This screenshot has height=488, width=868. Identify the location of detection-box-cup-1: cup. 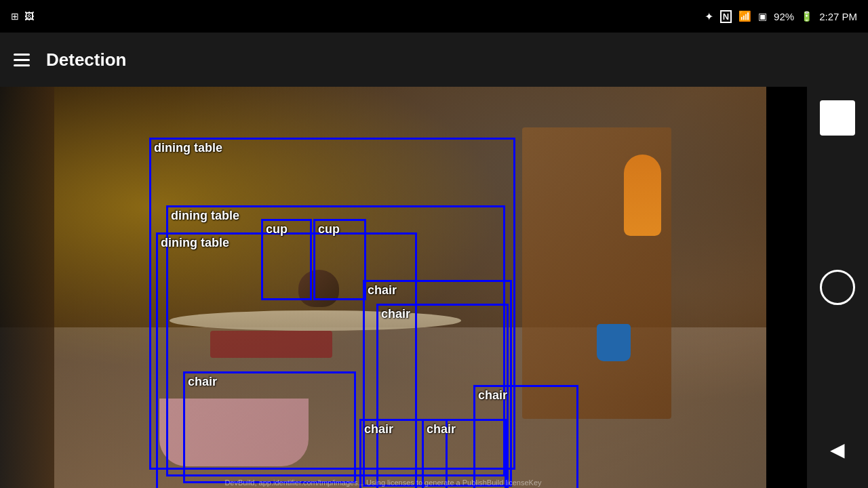
(286, 260).